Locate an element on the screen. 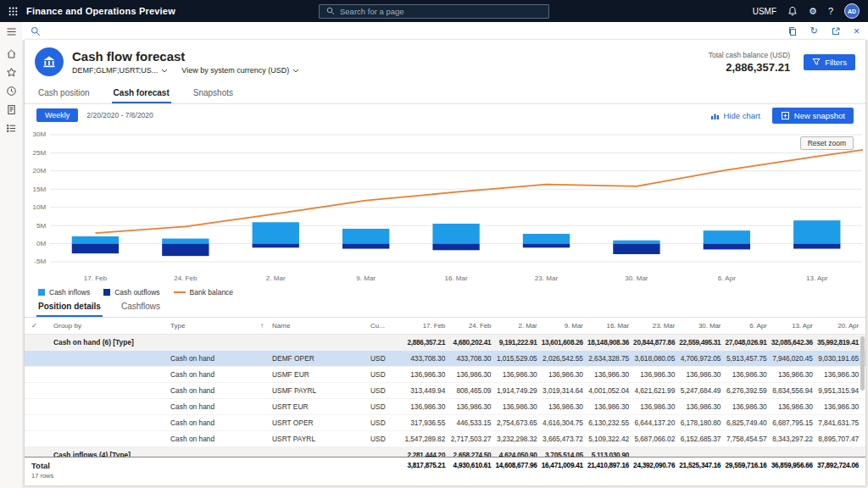 This screenshot has width=868, height=488. table-row: Cash on handUSMF PAYRLUSD313,449.94808,4… is located at coordinates (445, 391).